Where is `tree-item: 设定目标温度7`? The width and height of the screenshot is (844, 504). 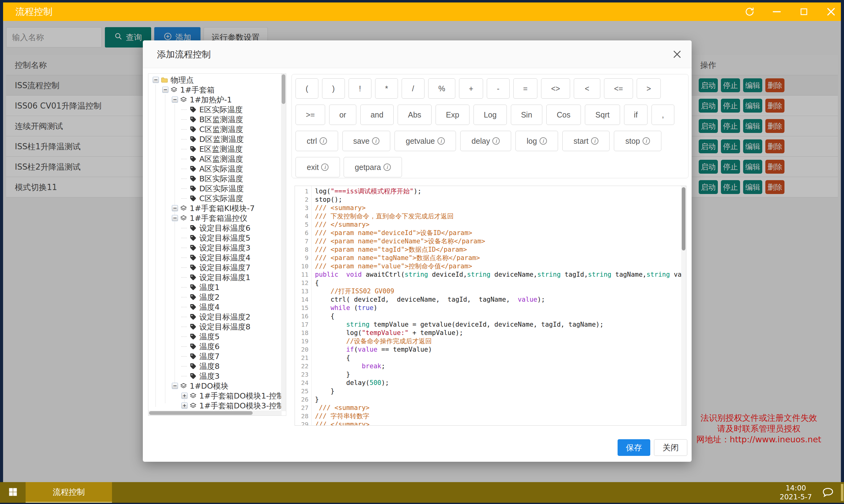 tree-item: 设定目标温度7 is located at coordinates (215, 268).